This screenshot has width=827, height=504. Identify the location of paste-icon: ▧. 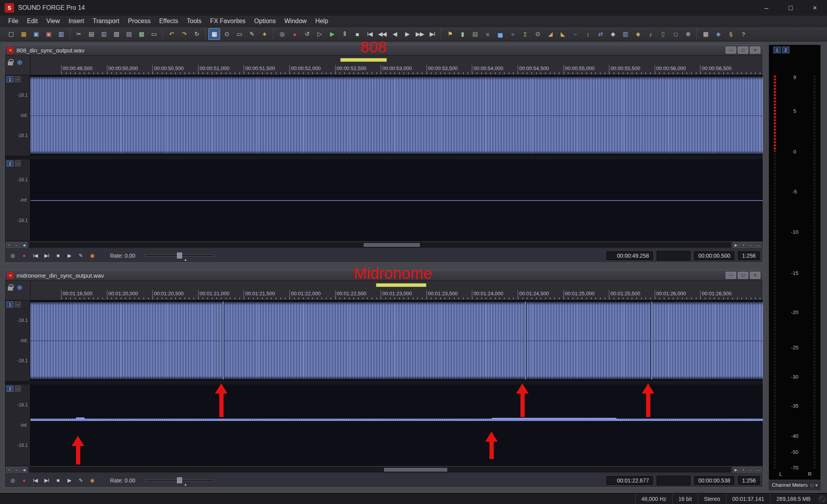
(116, 34).